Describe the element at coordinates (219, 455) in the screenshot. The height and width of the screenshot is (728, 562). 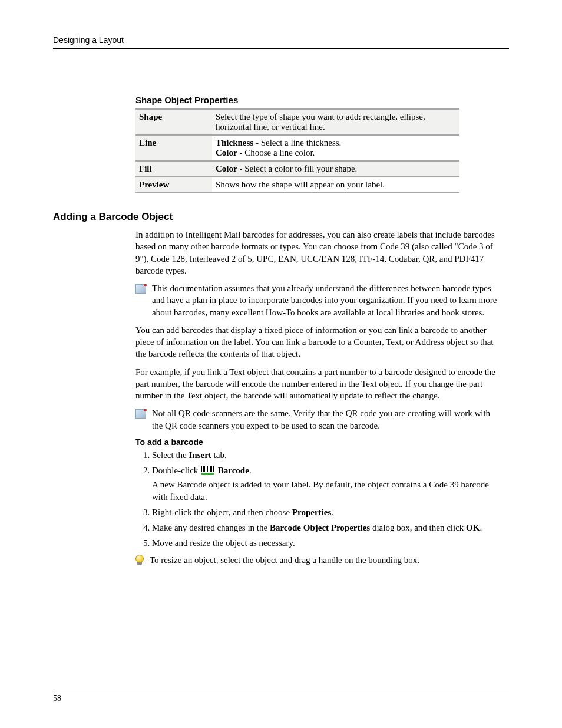
I see `text: tab.` at that location.